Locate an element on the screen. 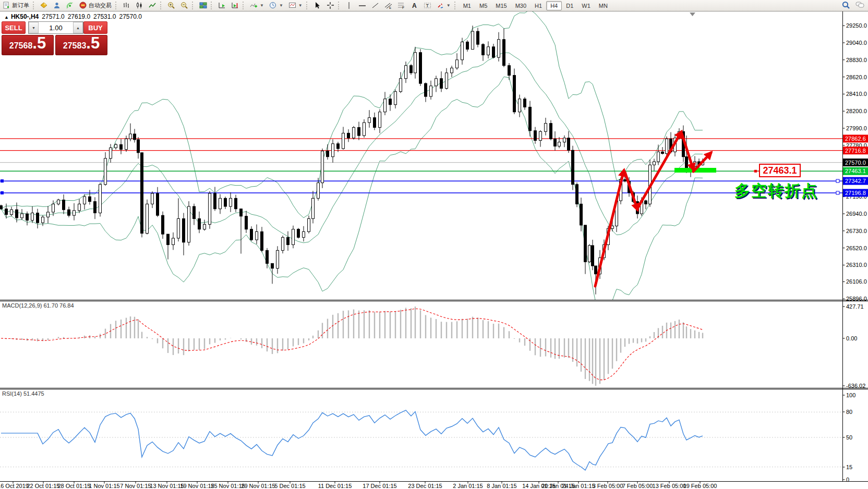 The image size is (868, 489). buy-price-button: 27583 .5 is located at coordinates (81, 45).